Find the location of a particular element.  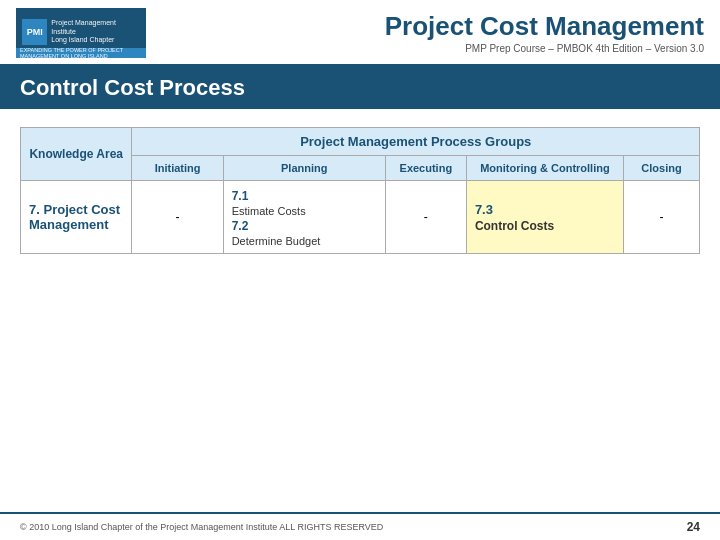

planning-item-1-name: Estimate Costs is located at coordinates (304, 211).